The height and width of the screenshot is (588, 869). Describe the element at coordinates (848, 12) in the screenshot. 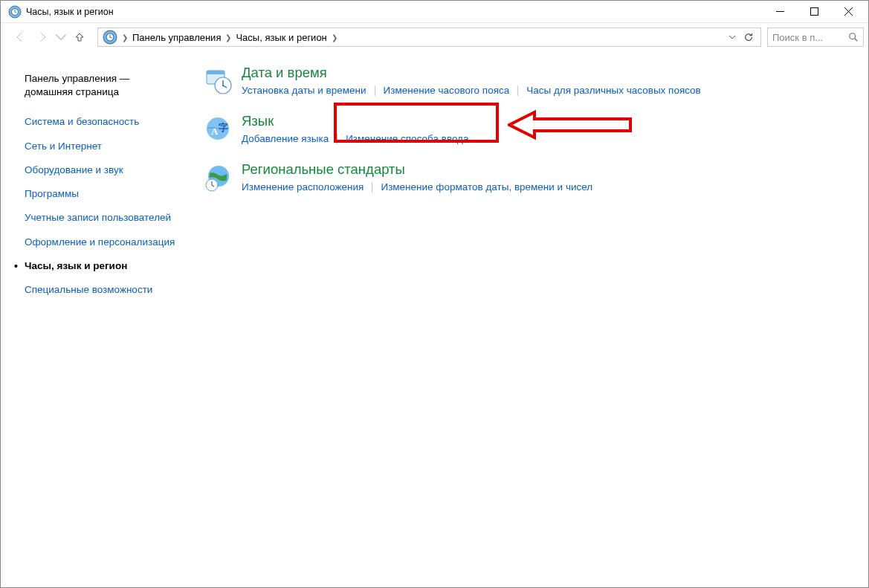

I see `close-button` at that location.